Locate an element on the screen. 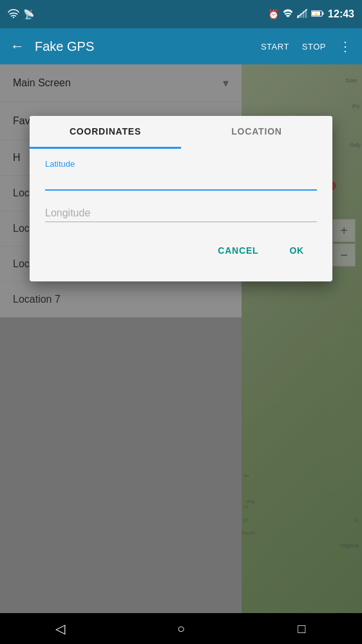 Image resolution: width=362 pixels, height=644 pixels. nav-back-button: ◁ is located at coordinates (61, 629).